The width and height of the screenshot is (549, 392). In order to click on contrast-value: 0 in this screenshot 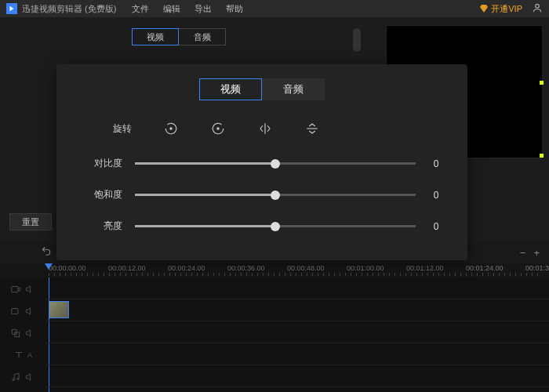, I will do `click(436, 164)`.